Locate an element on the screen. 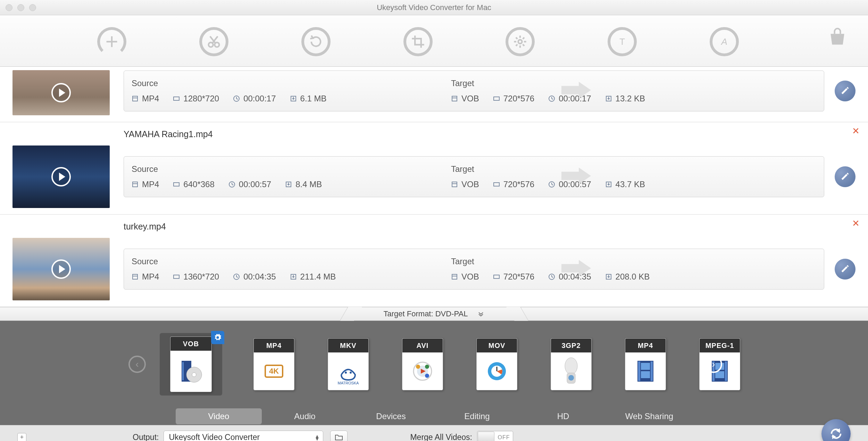 The height and width of the screenshot is (441, 868). file-row: SourceMP41280*72000:00:176.1 MBTargetVOB… is located at coordinates (434, 94).